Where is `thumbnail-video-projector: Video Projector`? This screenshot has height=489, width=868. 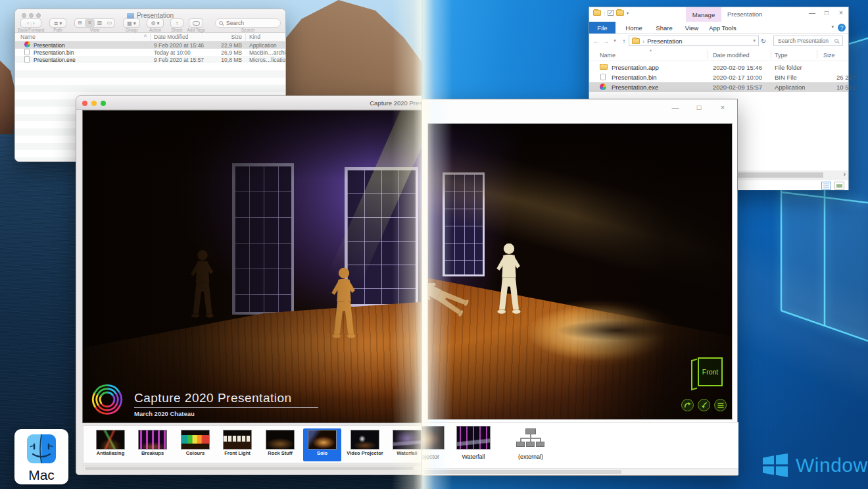
thumbnail-video-projector: Video Projector is located at coordinates (365, 445).